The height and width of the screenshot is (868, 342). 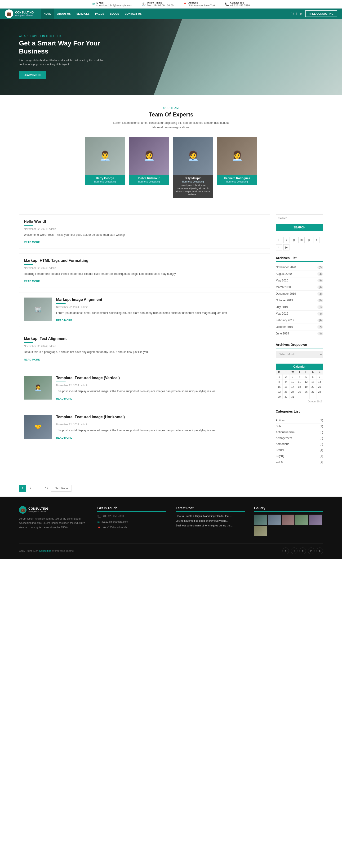 I want to click on footer-post-item: Business writes many other cheques durin…, so click(x=210, y=526).